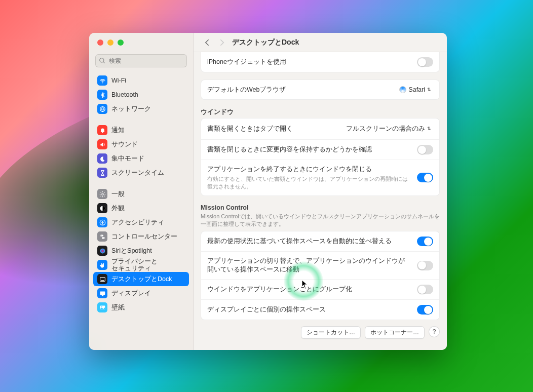 The width and height of the screenshot is (533, 392). What do you see at coordinates (141, 293) in the screenshot?
I see `sidebar-item-display: ディスプレイ` at bounding box center [141, 293].